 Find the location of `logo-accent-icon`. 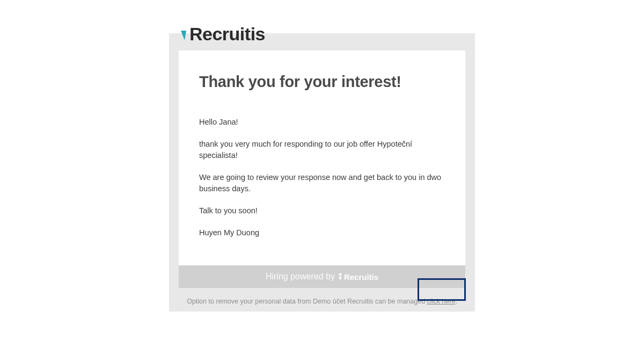

logo-accent-icon is located at coordinates (184, 35).